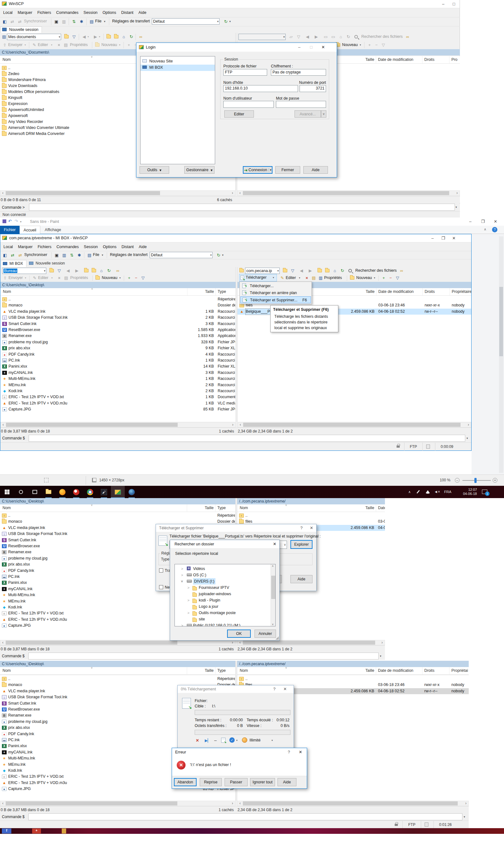 The width and height of the screenshot is (504, 860). Describe the element at coordinates (161, 571) in the screenshot. I see `background-transfer-checkbox` at that location.